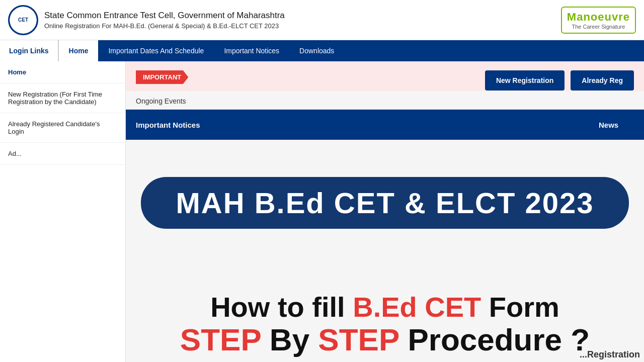 The width and height of the screenshot is (644, 362). Describe the element at coordinates (78, 51) in the screenshot. I see `nav-item-home: Home` at that location.